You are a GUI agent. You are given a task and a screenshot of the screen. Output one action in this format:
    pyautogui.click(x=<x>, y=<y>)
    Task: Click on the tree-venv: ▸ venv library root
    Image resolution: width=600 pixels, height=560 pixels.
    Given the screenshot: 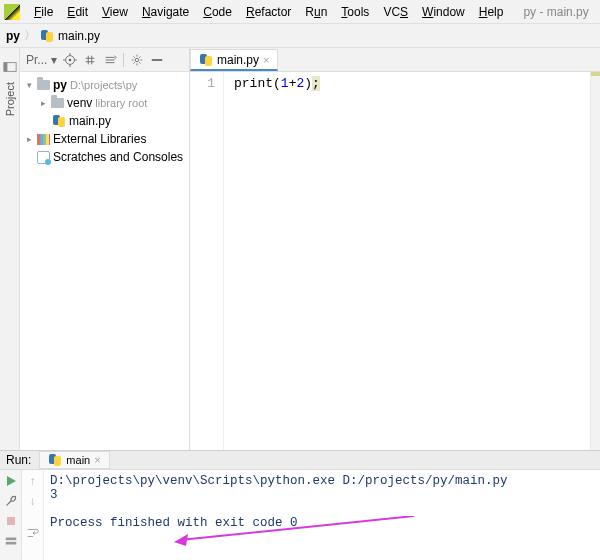 What is the action you would take?
    pyautogui.click(x=104, y=103)
    